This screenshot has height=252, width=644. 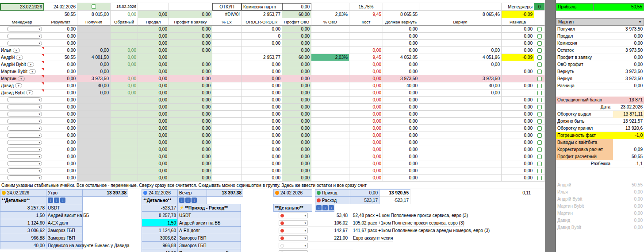 What do you see at coordinates (160, 200) in the screenshot?
I see `evening-detail-label: **Детально**` at bounding box center [160, 200].